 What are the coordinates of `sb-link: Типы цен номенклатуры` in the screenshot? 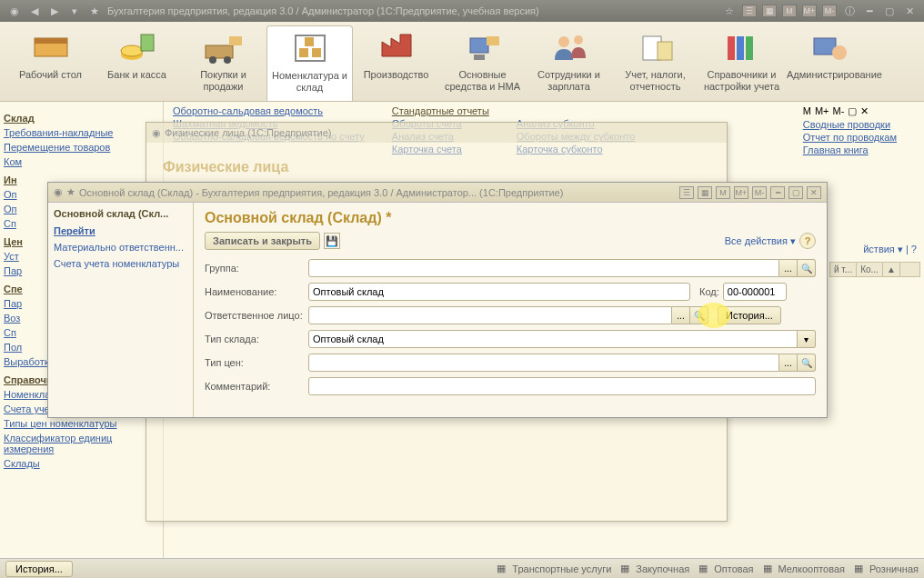 It's located at (82, 424).